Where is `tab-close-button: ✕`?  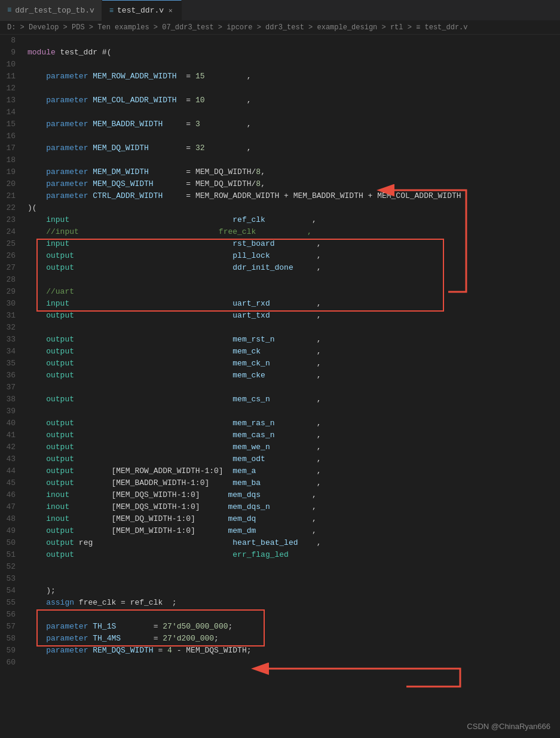
tab-close-button: ✕ is located at coordinates (171, 11).